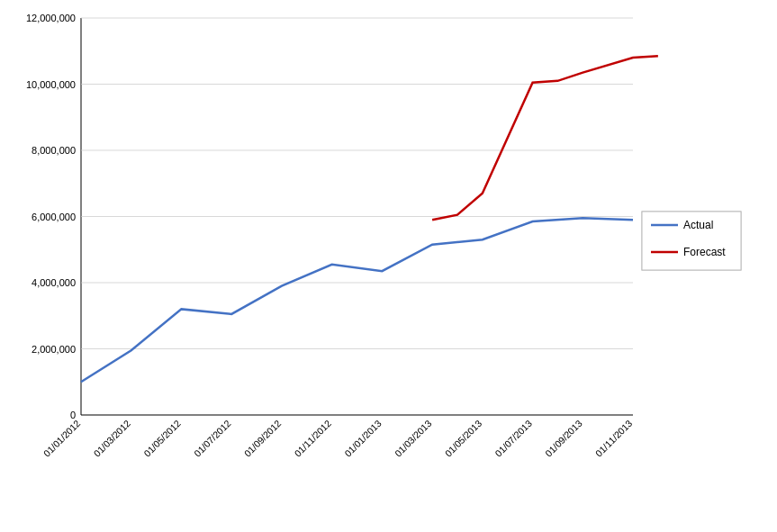 This screenshot has width=777, height=532. What do you see at coordinates (50, 85) in the screenshot?
I see `svg-text: 10,000,000` at bounding box center [50, 85].